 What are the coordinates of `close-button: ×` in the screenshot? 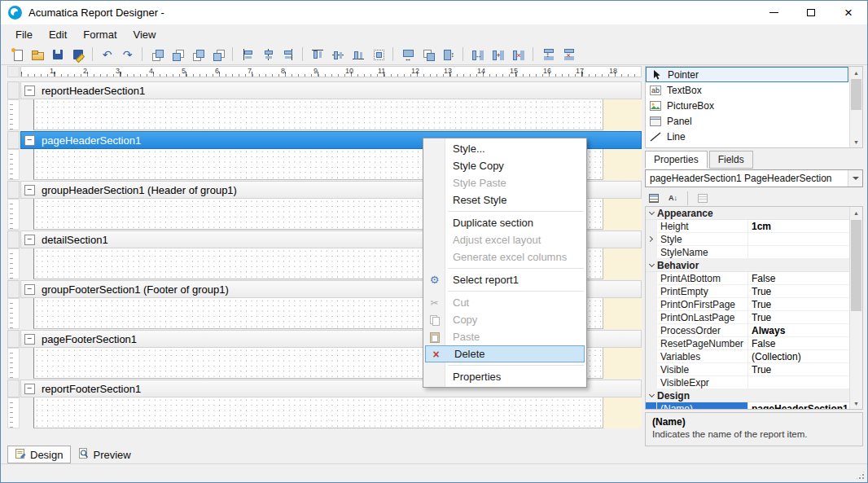 It's located at (848, 13).